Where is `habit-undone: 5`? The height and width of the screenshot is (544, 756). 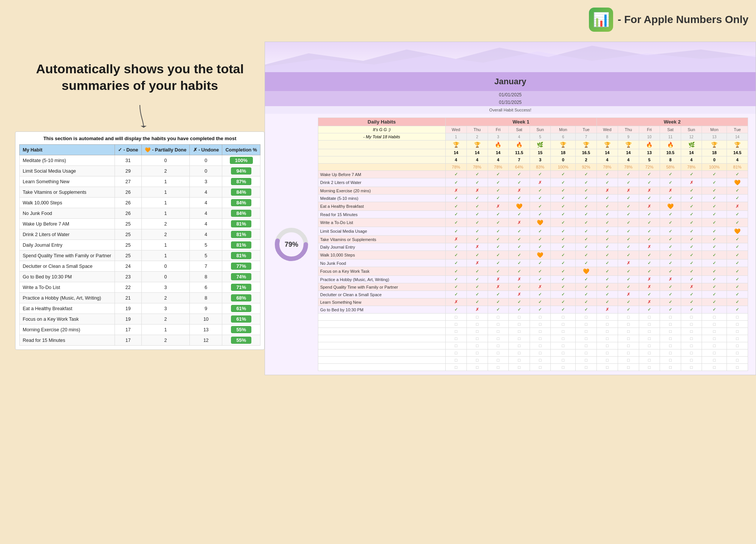 habit-undone: 5 is located at coordinates (206, 245).